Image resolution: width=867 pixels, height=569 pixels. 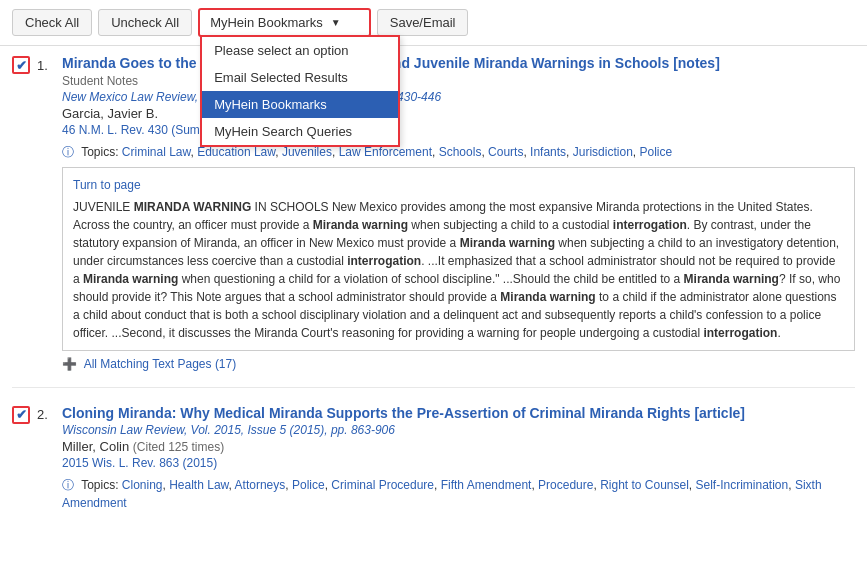 I want to click on topic-police-2: Police, so click(x=308, y=485).